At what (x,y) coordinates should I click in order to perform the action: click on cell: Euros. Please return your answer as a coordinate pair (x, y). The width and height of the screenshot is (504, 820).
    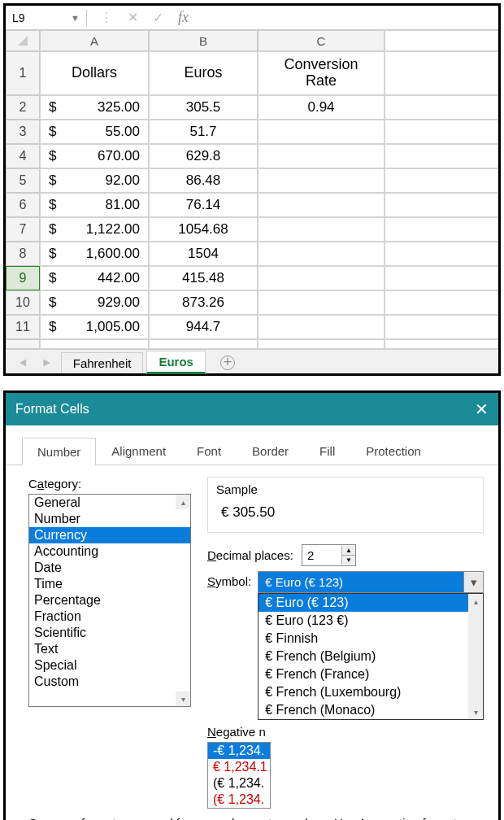
    Looking at the image, I should click on (203, 73).